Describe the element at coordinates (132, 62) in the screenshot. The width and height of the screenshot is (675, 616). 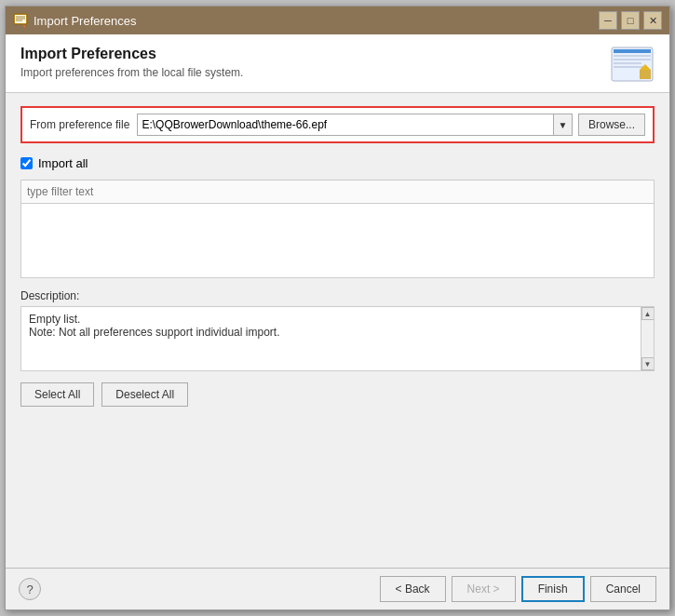
I see `header-text: Import Preferences Import preferences fr…` at that location.